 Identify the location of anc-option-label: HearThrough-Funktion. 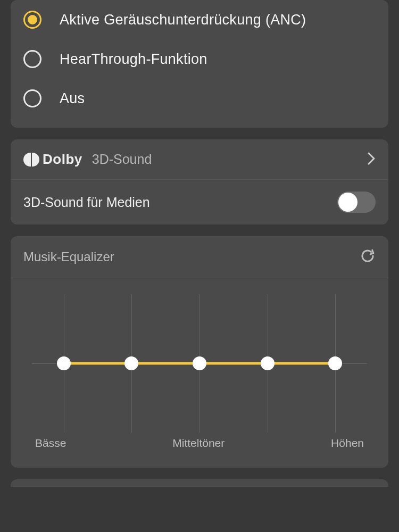
(134, 60).